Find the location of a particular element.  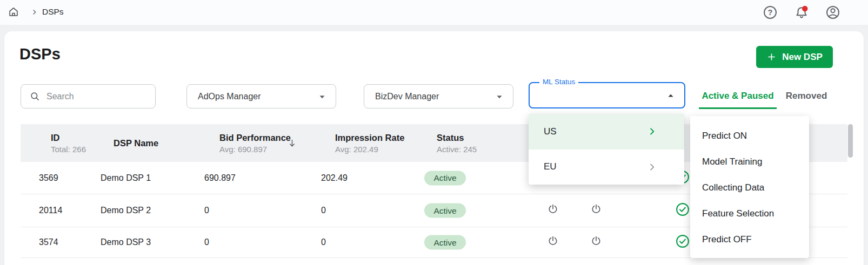

ml-status-label: ML Status is located at coordinates (559, 82).